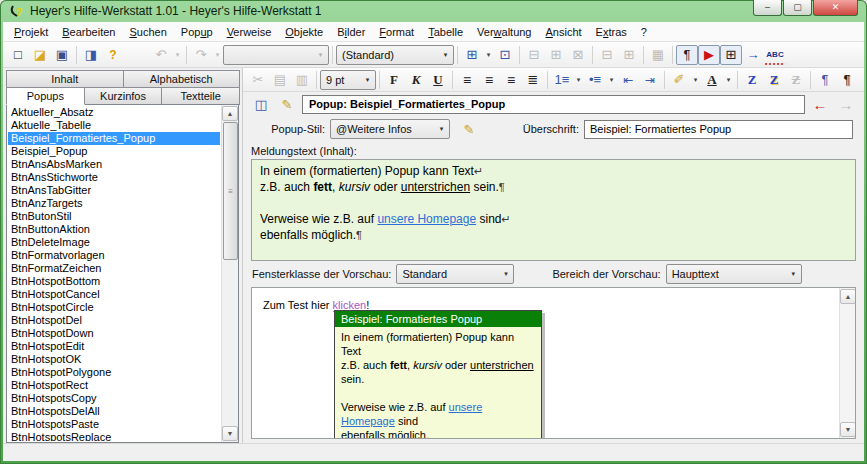 This screenshot has height=464, width=867. Describe the element at coordinates (396, 32) in the screenshot. I see `menu-format: Format` at that location.